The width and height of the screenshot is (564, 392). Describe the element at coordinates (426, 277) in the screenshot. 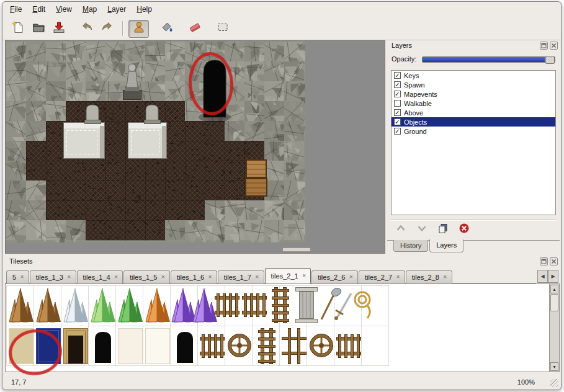

I see `tab-label: tiles_2_8` at that location.